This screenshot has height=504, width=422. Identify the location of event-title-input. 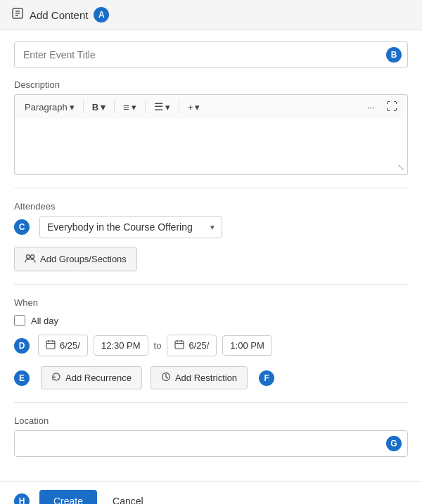
(200, 55).